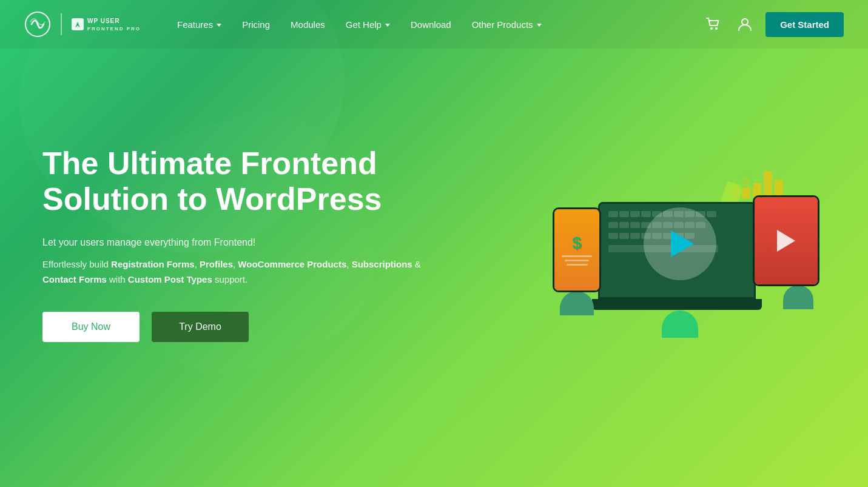 The height and width of the screenshot is (487, 868). I want to click on user-icon, so click(745, 24).